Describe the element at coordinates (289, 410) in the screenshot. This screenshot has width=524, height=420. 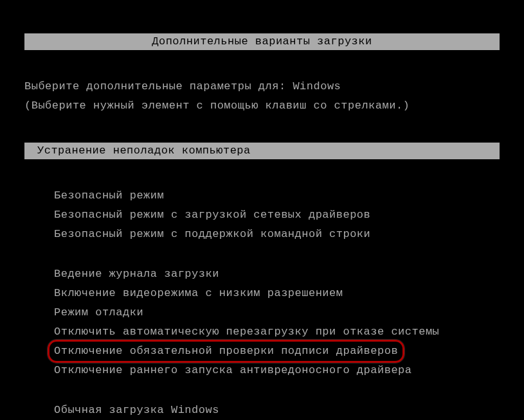
I see `menu-item-start-normally: Обычная загрузка Windows` at that location.